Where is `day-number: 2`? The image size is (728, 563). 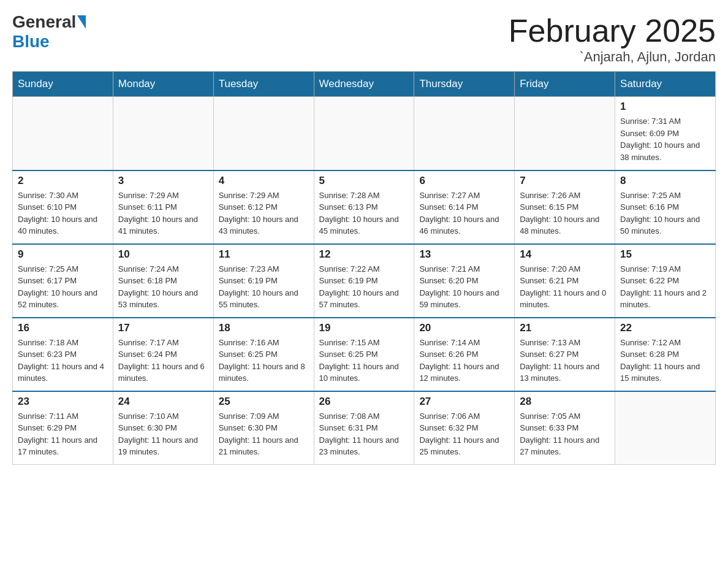
day-number: 2 is located at coordinates (63, 181).